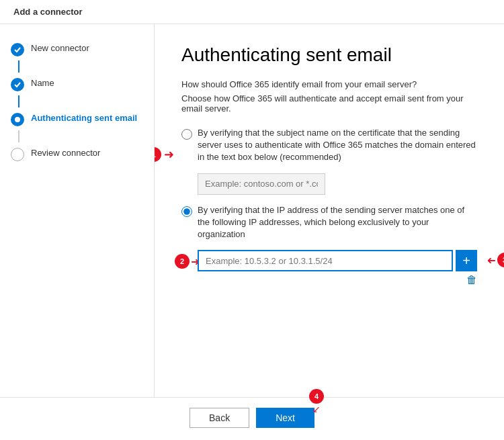  I want to click on page-header-title: Add a connector, so click(48, 12).